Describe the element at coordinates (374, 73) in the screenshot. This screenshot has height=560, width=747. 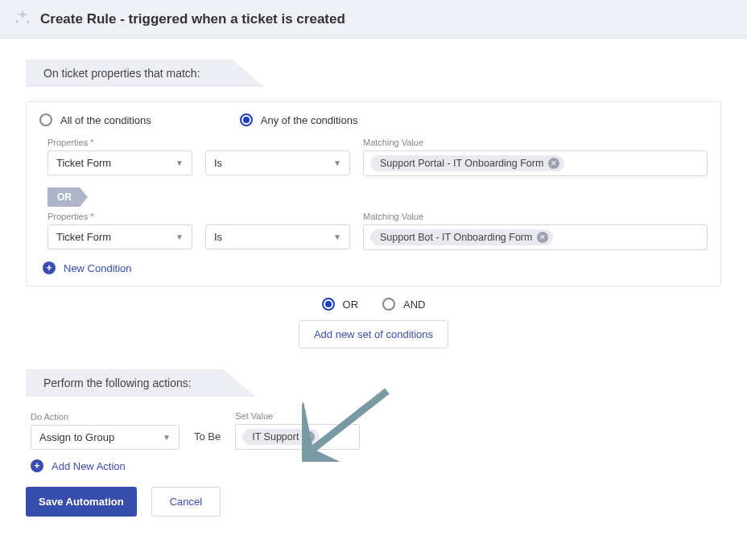
I see `conditions-section-header: On ticket properties that match:` at that location.